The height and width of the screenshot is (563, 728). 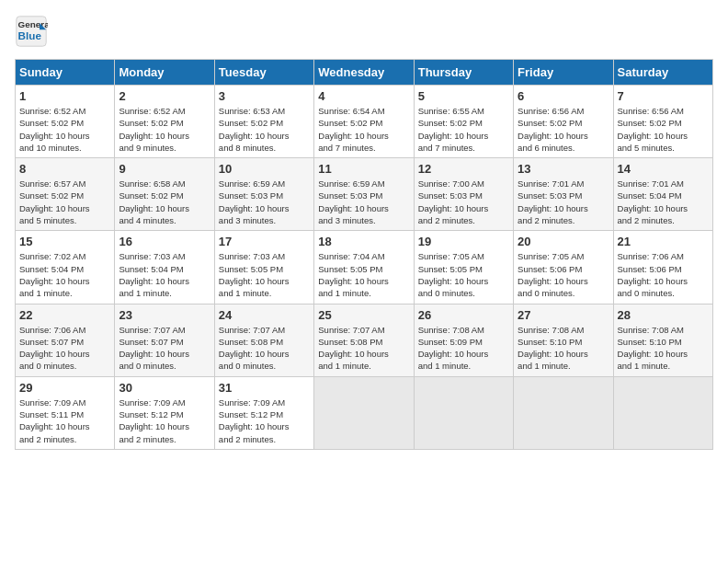 What do you see at coordinates (364, 169) in the screenshot?
I see `day-number: 11` at bounding box center [364, 169].